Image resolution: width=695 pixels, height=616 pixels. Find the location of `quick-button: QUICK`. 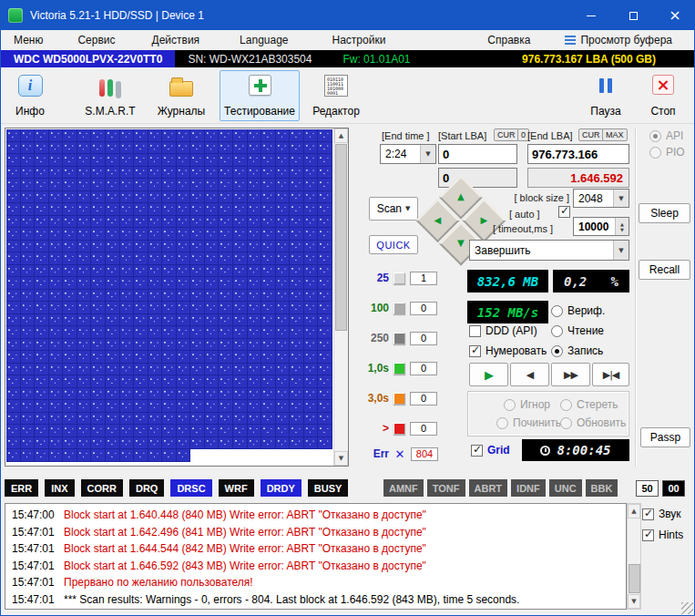

quick-button: QUICK is located at coordinates (393, 244).